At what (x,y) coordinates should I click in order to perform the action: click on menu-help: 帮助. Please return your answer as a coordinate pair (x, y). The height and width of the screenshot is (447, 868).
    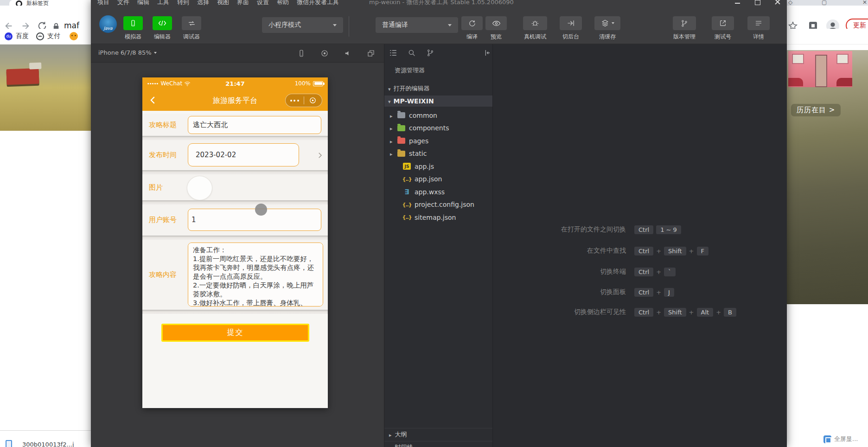
    Looking at the image, I should click on (283, 3).